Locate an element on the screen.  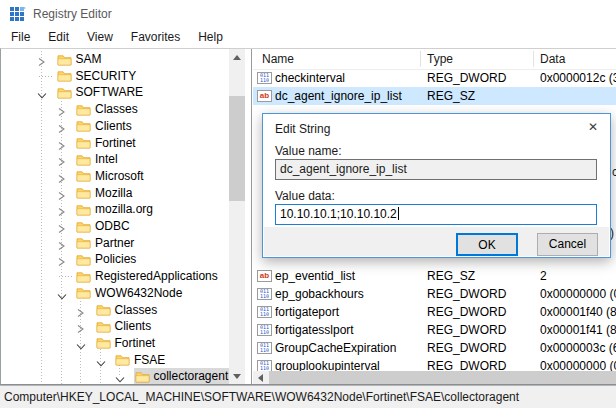
tree-item-policies: Policies is located at coordinates (126, 260).